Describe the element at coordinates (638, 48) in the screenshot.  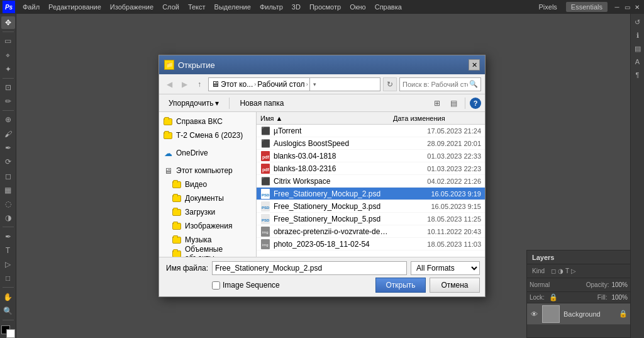
I see `histogram-icon: ▤` at that location.